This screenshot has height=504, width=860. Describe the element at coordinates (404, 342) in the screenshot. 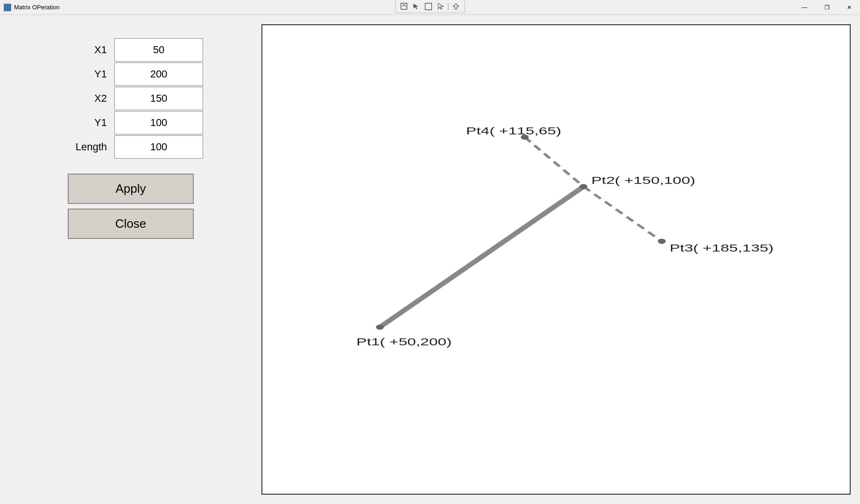

I see `label-pt1: Pt1( +50,200)` at that location.